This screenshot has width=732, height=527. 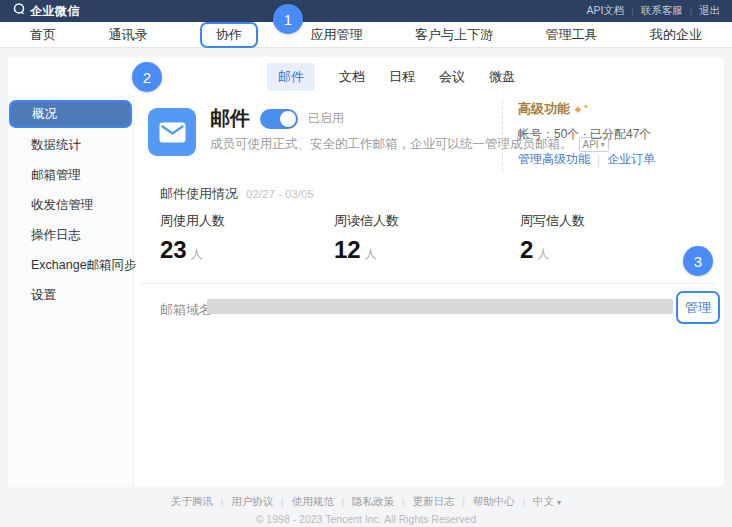 What do you see at coordinates (494, 502) in the screenshot?
I see `help-center-link: 帮助中心` at bounding box center [494, 502].